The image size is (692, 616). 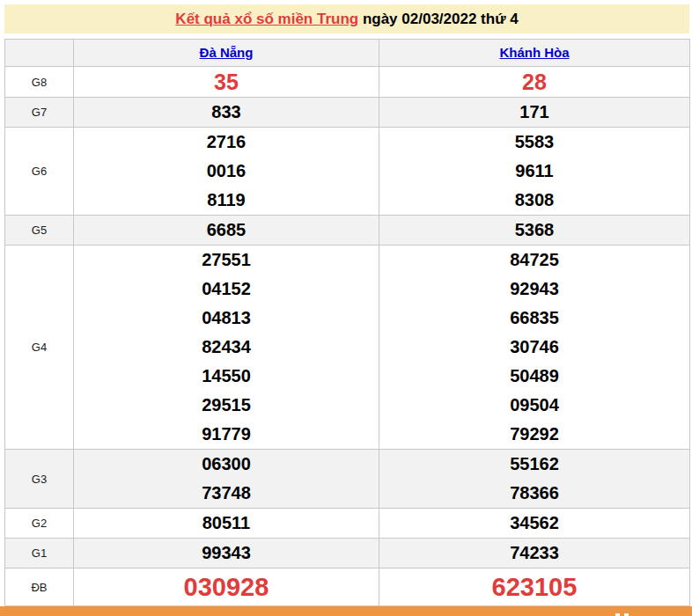 What do you see at coordinates (534, 405) in the screenshot?
I see `result-number: 09504` at bounding box center [534, 405].